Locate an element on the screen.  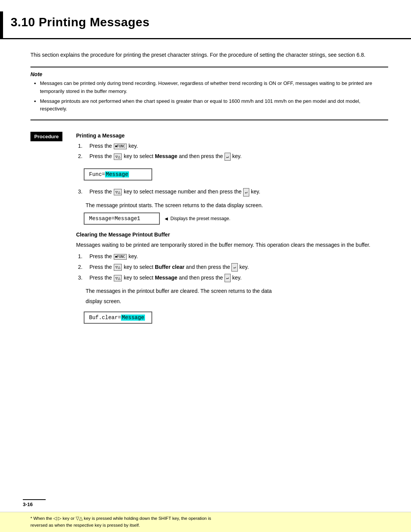
step3-desc: The message printout starts. The screen … is located at coordinates (237, 205).